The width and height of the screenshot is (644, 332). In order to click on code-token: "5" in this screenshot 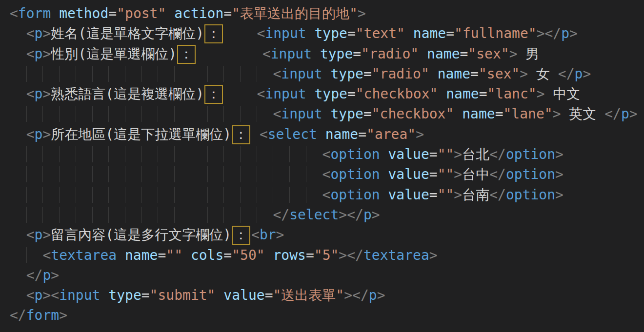, I will do `click(327, 255)`.